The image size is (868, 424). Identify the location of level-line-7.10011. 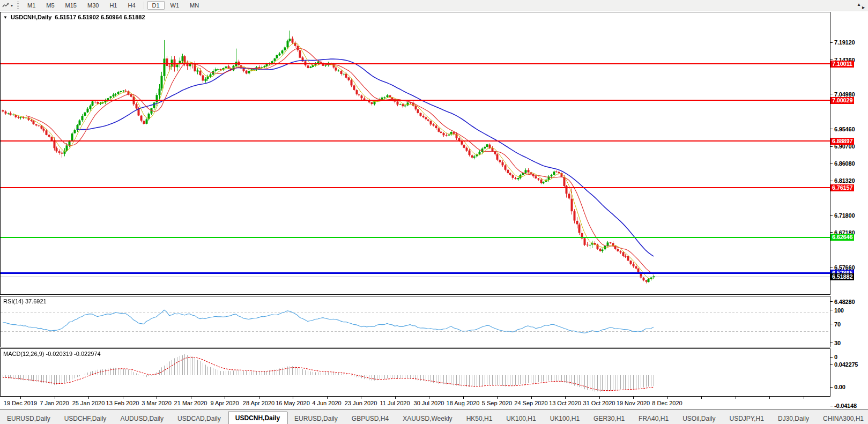
(415, 64).